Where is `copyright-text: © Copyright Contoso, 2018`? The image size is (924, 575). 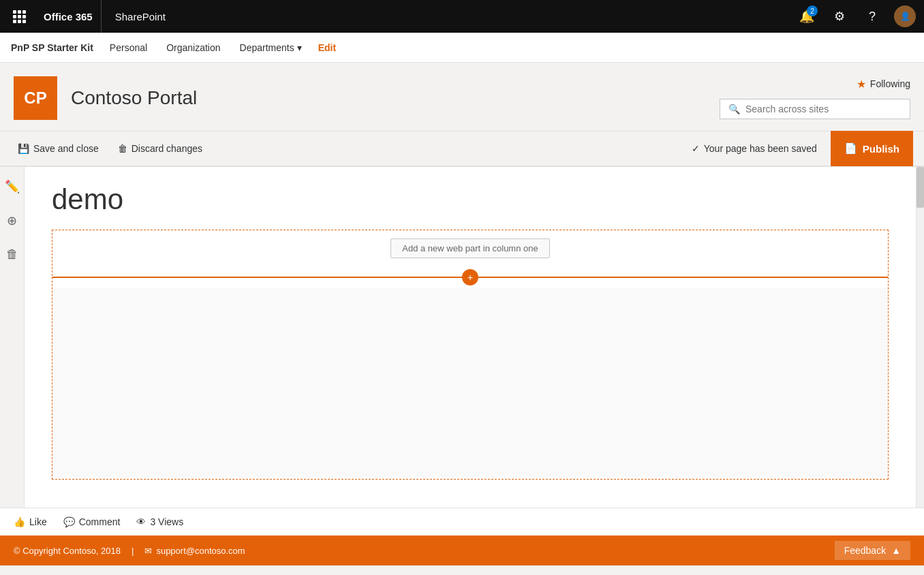 copyright-text: © Copyright Contoso, 2018 is located at coordinates (67, 550).